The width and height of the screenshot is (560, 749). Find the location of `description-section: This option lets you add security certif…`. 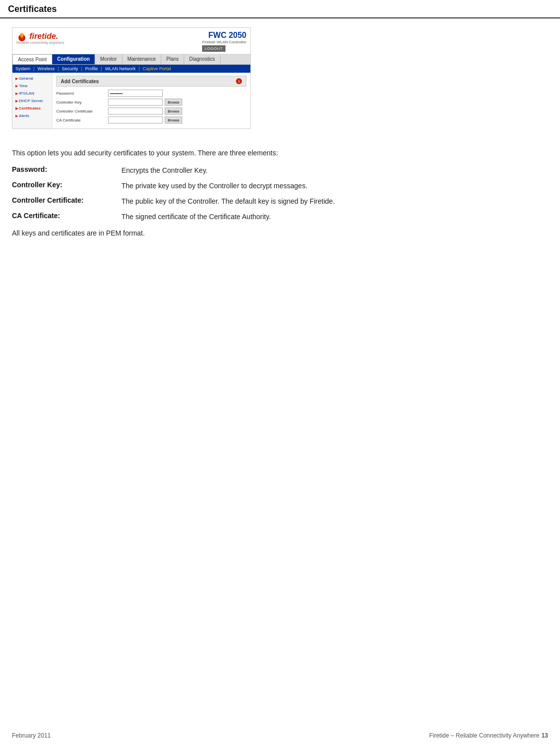

description-section: This option lets you add security certif… is located at coordinates (280, 193).